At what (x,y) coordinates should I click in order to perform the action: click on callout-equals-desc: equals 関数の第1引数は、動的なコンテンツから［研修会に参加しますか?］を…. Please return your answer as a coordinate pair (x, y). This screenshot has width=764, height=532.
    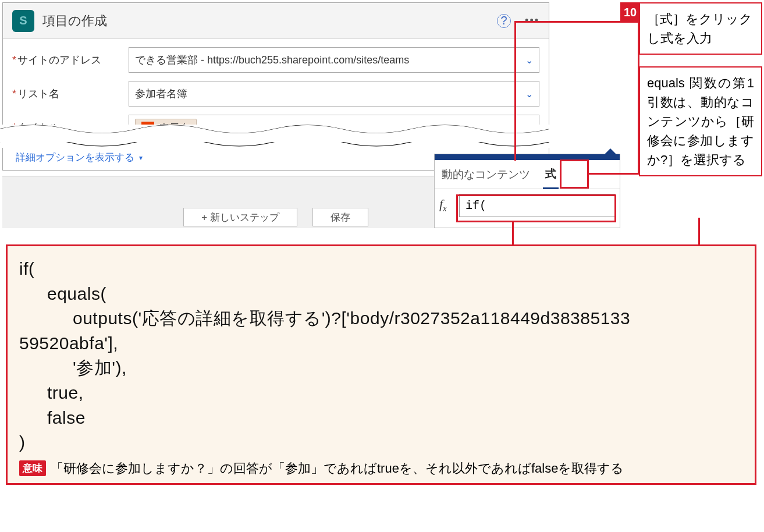
    Looking at the image, I should click on (701, 121).